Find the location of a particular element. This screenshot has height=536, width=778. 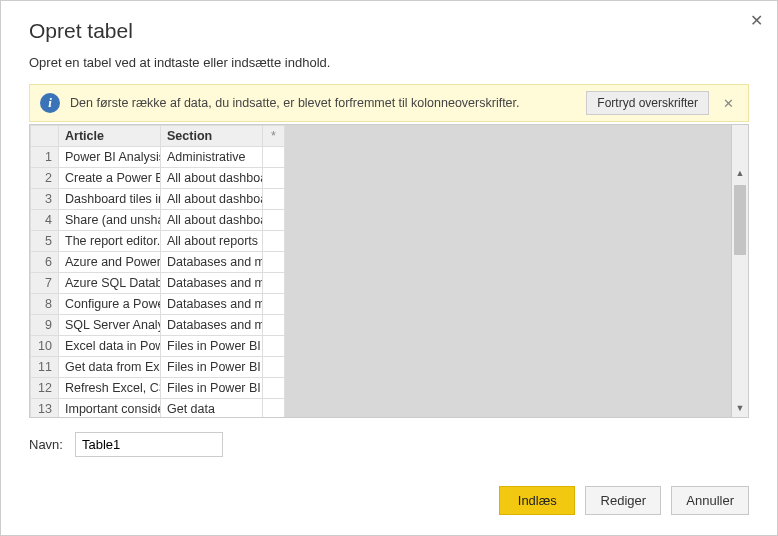

table-row: 11Get data from ExcFiles in Power BI is located at coordinates (158, 368).